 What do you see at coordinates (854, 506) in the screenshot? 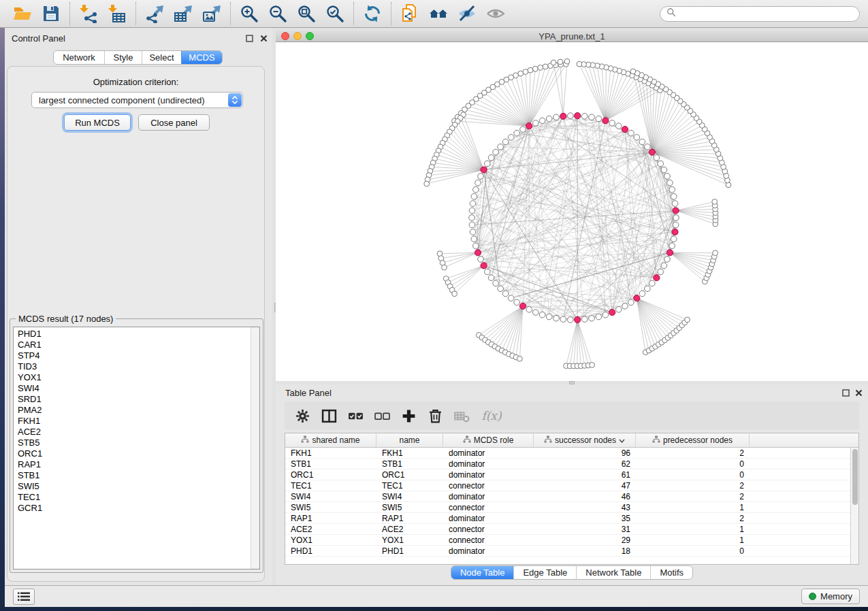
I see `table-scrollbar` at bounding box center [854, 506].